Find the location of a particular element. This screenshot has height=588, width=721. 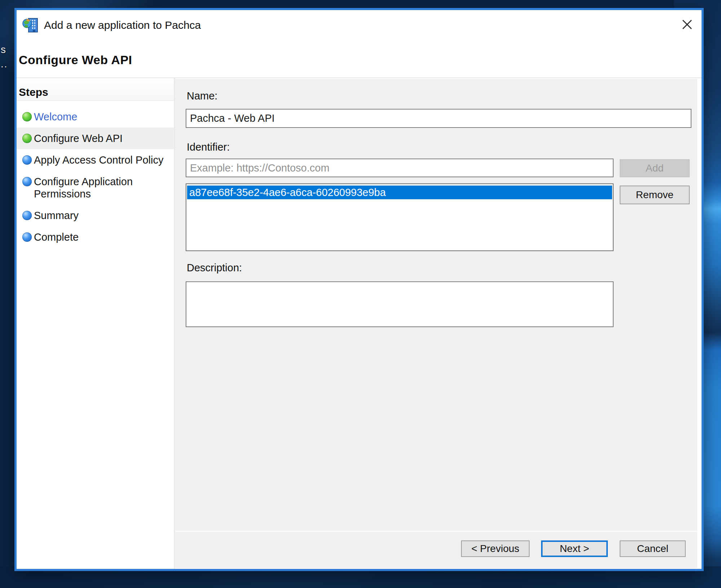

desktop-icon-label-fragment: .. is located at coordinates (4, 64).